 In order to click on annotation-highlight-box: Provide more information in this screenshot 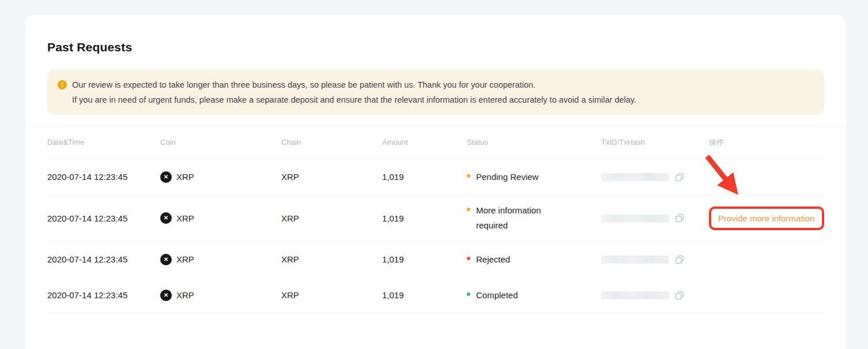, I will do `click(767, 218)`.